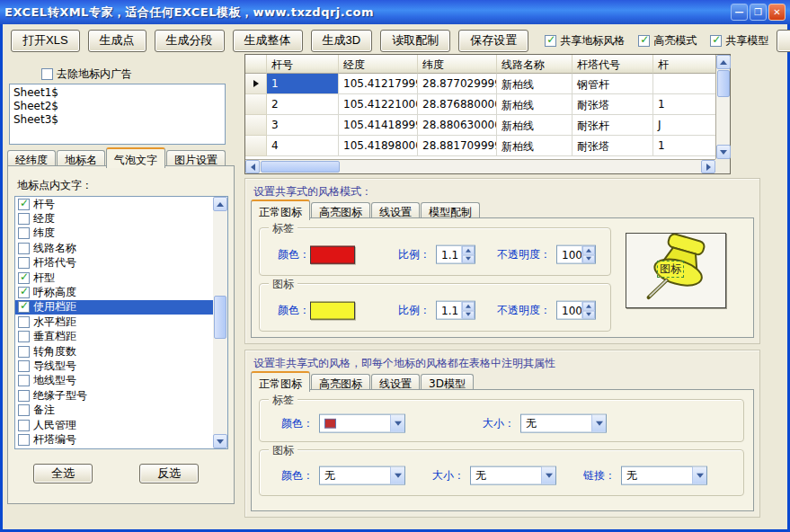 Image resolution: width=790 pixels, height=532 pixels. Describe the element at coordinates (613, 126) in the screenshot. I see `table-cell: 耐张杆` at that location.